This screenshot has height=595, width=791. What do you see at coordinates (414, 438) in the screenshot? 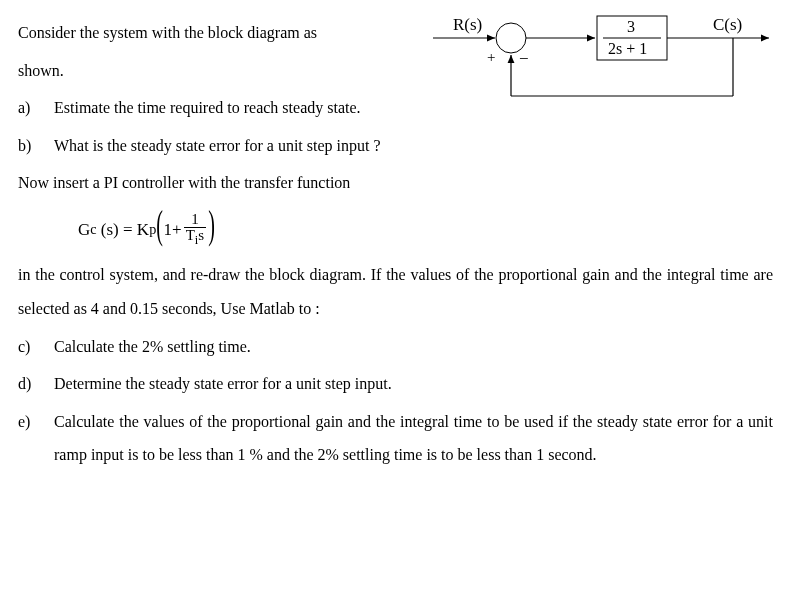
I see `part-e-text: Calculate the values of the proportional…` at bounding box center [414, 438].